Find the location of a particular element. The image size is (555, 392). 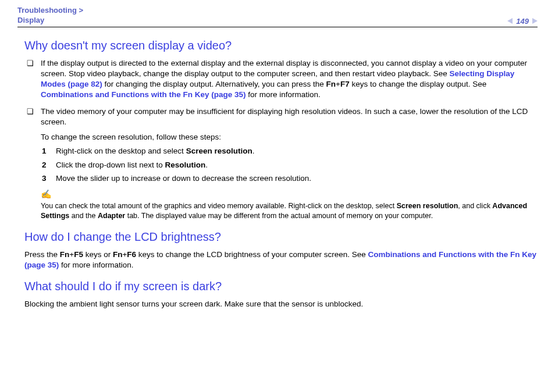

dark-text: Blocking the ambient light sensor turns … is located at coordinates (281, 304).